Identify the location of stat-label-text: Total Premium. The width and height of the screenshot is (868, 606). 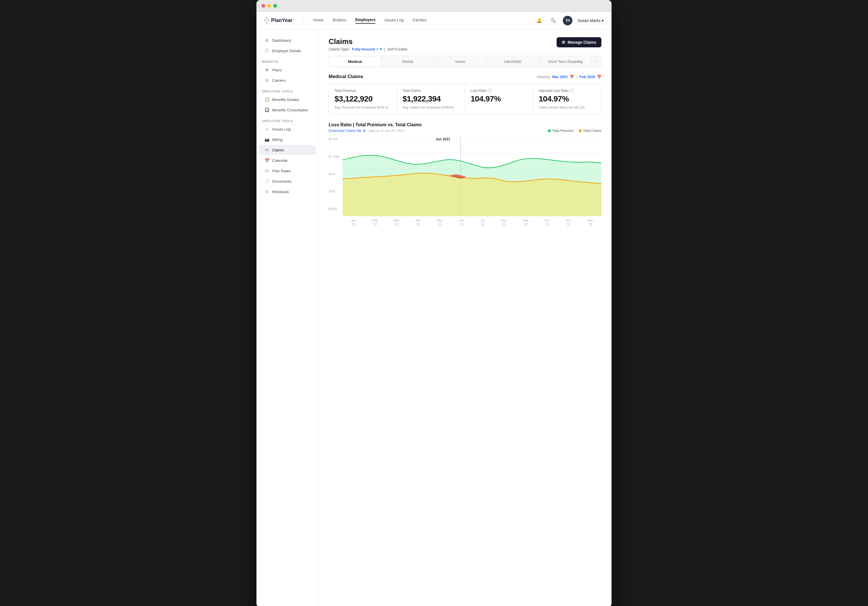
(346, 91).